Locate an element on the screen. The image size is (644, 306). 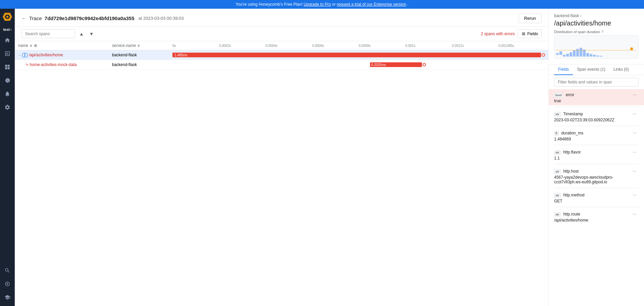
breadcrumb: backend-flask › is located at coordinates (596, 16).